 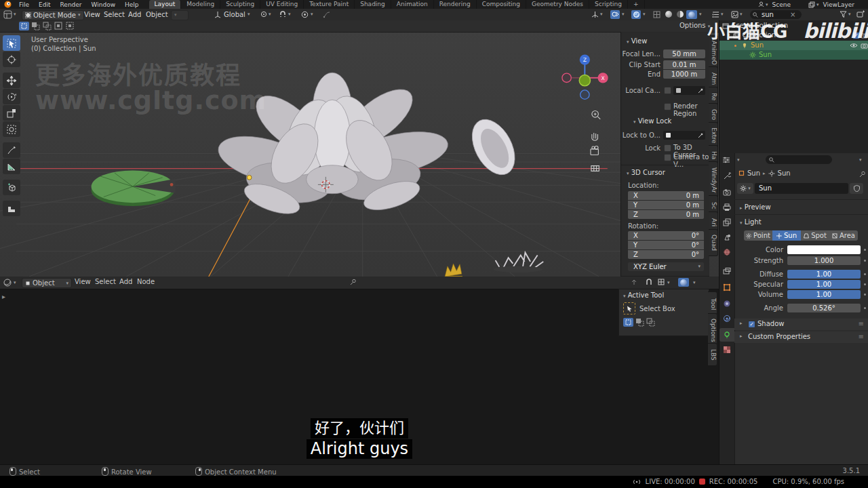 I want to click on workspace-tab-compositing: Compositing, so click(x=502, y=4).